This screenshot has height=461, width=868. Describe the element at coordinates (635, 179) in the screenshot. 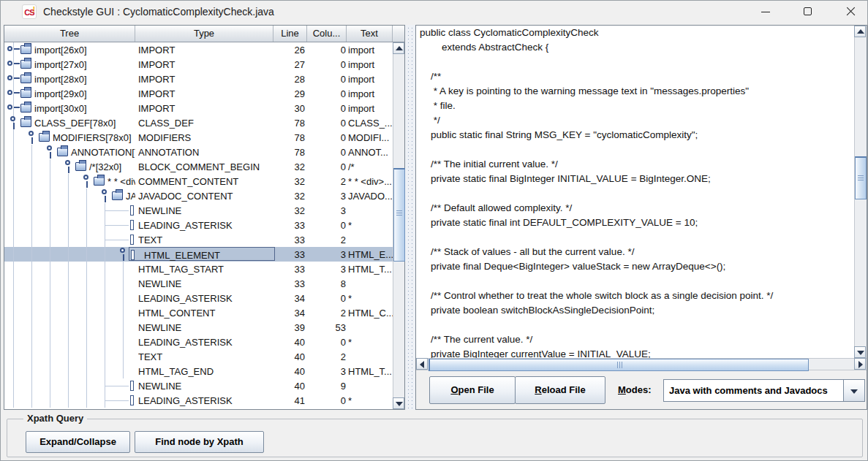

I see `code-line: private static final BigInteger INITIAL_…` at that location.